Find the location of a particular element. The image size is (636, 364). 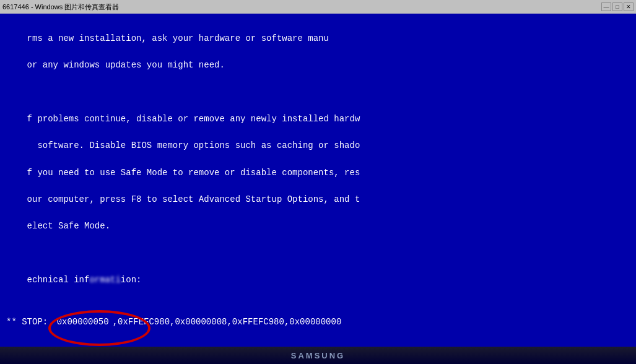

close-button: ✕ is located at coordinates (629, 7).